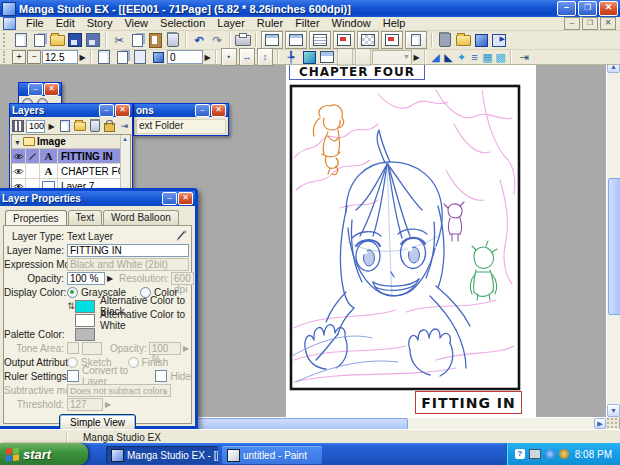  Describe the element at coordinates (310, 8) in the screenshot. I see `app-titlebar: Manga Studio EX - [[EE001 - 71Page] (5.8…` at that location.